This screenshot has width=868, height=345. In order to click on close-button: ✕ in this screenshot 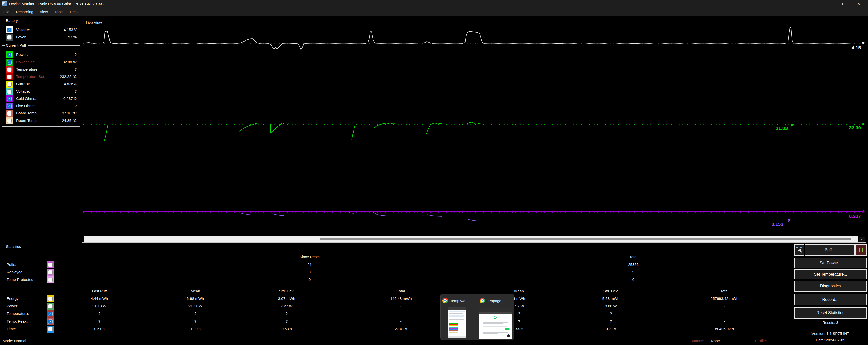, I will do `click(859, 4)`.